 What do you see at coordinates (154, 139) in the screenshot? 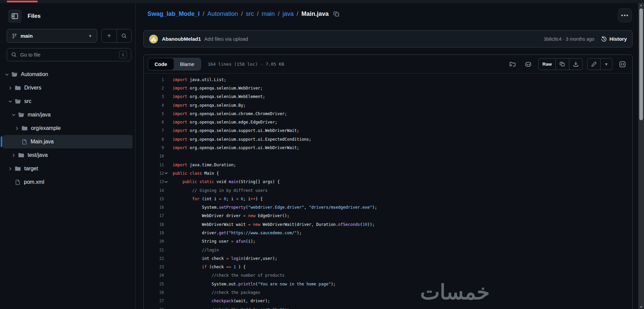
I see `line-number: 8` at bounding box center [154, 139].